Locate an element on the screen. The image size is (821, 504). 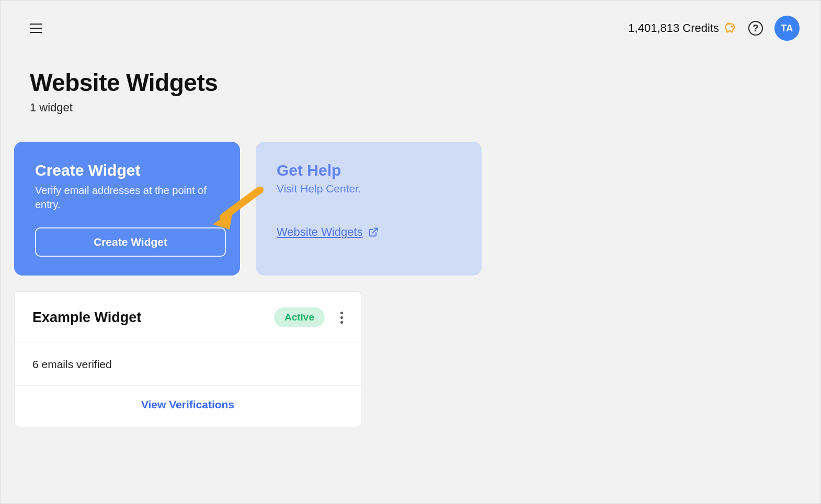
view-verifications-link: View Verifications is located at coordinates (188, 405).